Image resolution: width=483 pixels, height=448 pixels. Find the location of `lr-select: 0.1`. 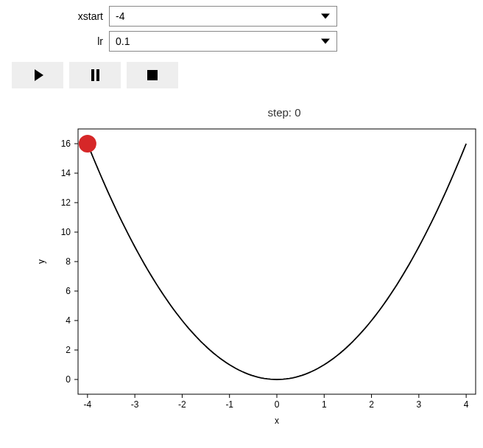

lr-select: 0.1 is located at coordinates (223, 41).